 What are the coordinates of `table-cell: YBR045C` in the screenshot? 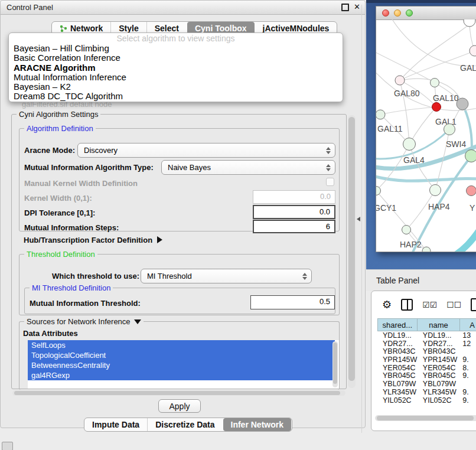 It's located at (439, 376).